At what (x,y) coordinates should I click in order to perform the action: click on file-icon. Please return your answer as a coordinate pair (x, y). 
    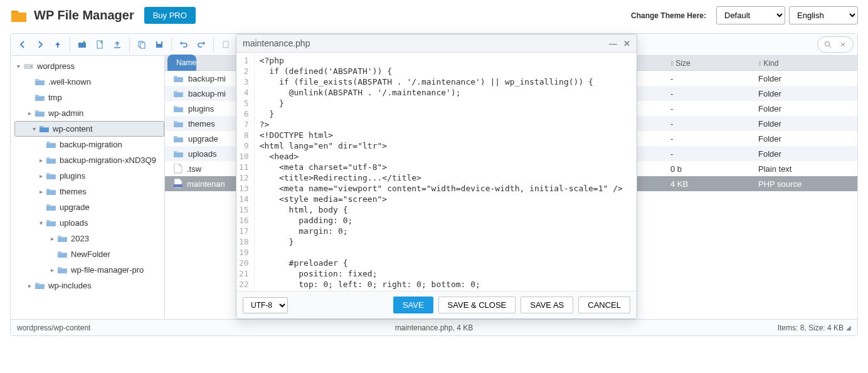
    Looking at the image, I should click on (178, 169).